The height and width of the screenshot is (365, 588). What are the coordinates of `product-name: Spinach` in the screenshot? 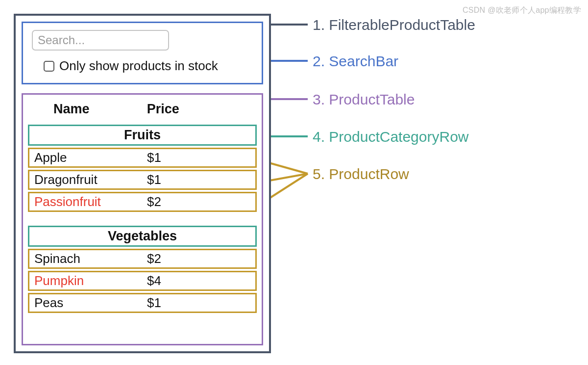 It's located at (91, 259).